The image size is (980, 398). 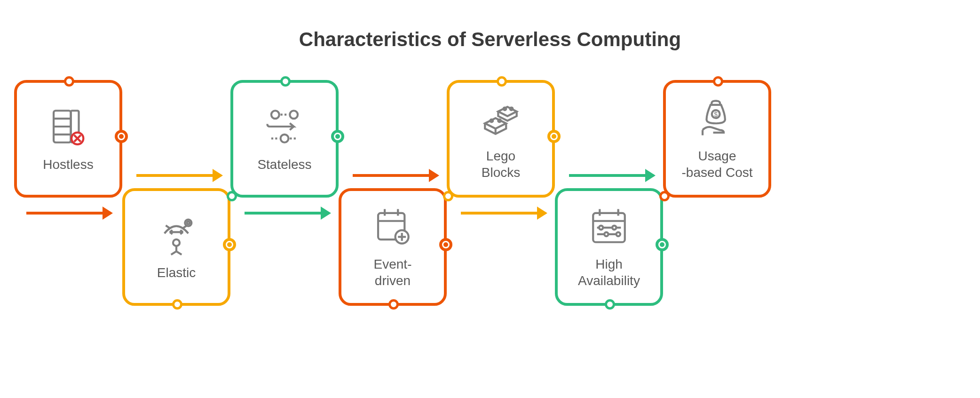 What do you see at coordinates (501, 139) in the screenshot?
I see `step-lego-blocks: Lego Blocks` at bounding box center [501, 139].